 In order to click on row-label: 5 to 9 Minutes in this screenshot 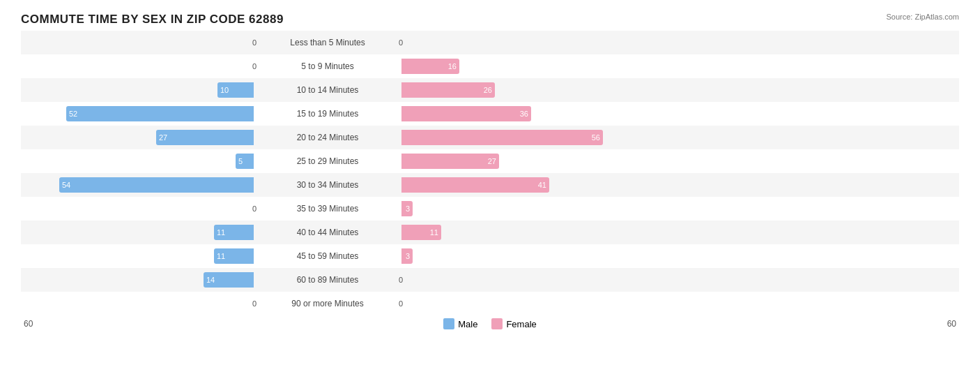, I will do `click(328, 66)`.